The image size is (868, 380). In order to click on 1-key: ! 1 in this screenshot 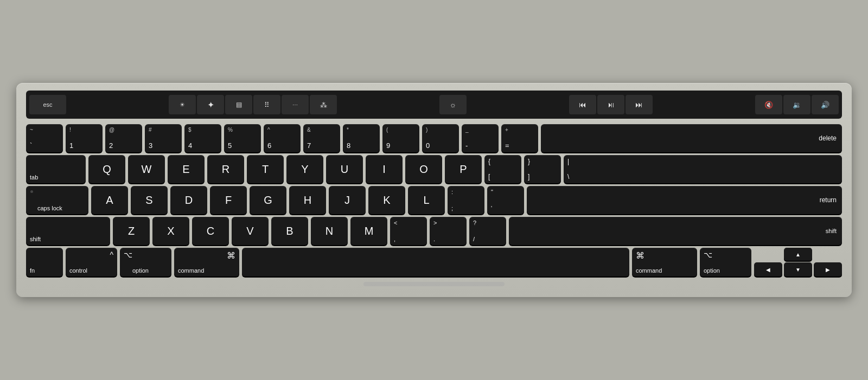, I will do `click(84, 138)`.